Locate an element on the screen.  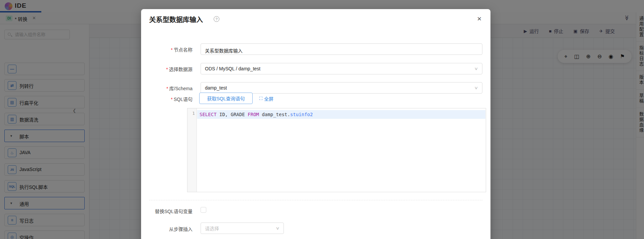
schema-select: damp_test ∨ is located at coordinates (341, 88).